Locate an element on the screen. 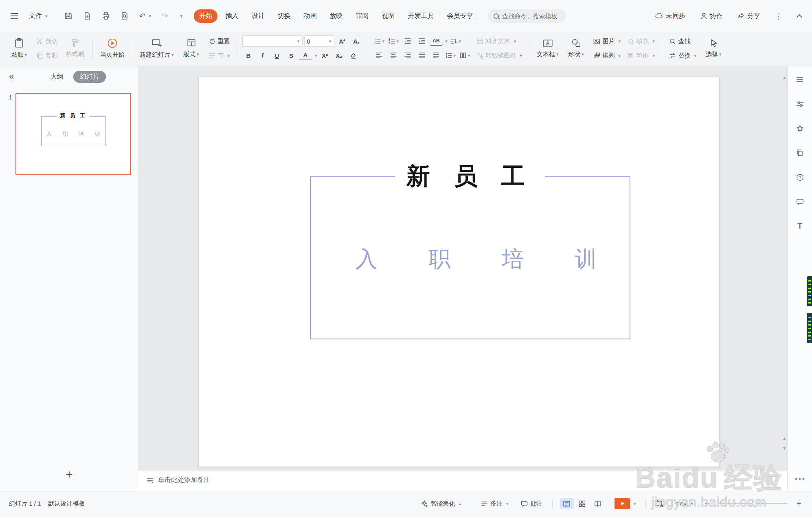 This screenshot has width=812, height=517. picture-button: 图片▾ is located at coordinates (607, 41).